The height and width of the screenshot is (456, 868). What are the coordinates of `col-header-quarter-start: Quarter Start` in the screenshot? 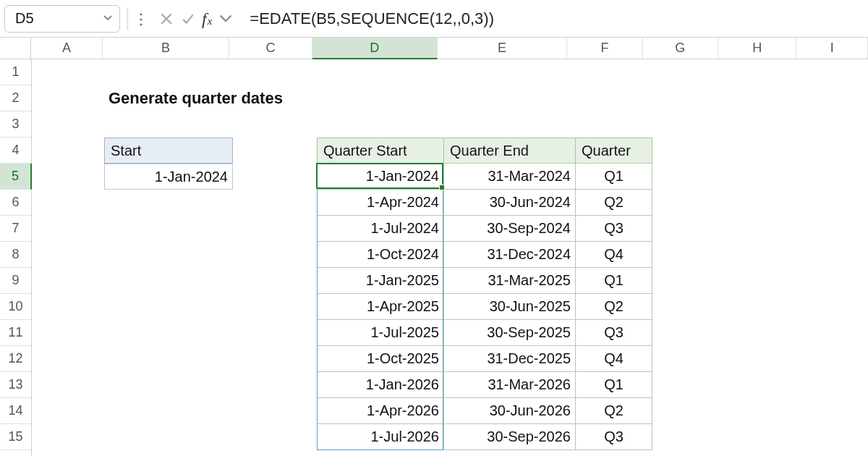 It's located at (380, 151).